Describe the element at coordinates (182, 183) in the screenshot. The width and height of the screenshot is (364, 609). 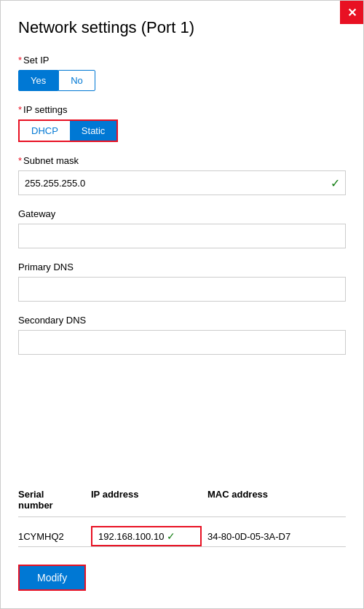
I see `subnet-mask-input` at that location.